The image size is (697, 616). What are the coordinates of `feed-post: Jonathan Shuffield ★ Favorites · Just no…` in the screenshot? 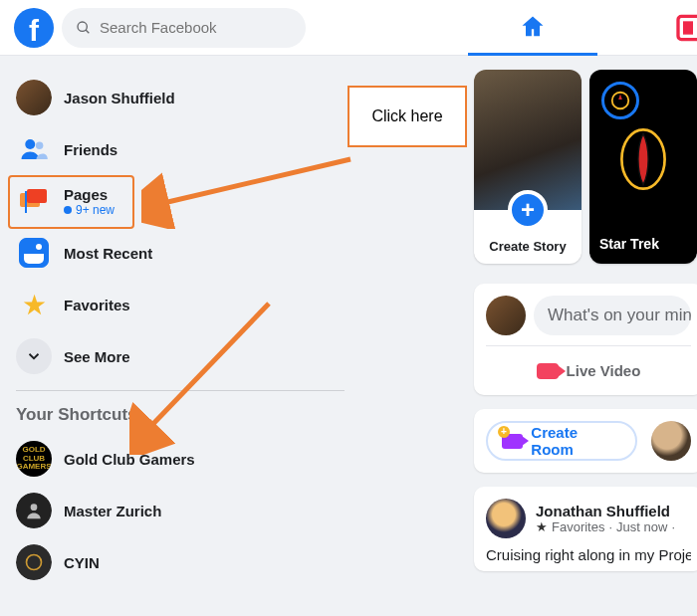 It's located at (585, 529).